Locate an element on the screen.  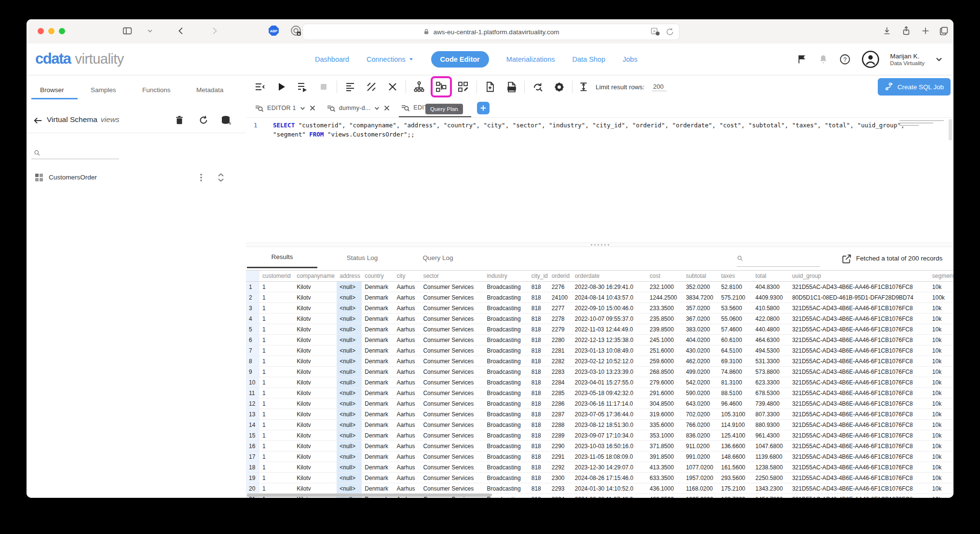
editor-scrollbar is located at coordinates (950, 130).